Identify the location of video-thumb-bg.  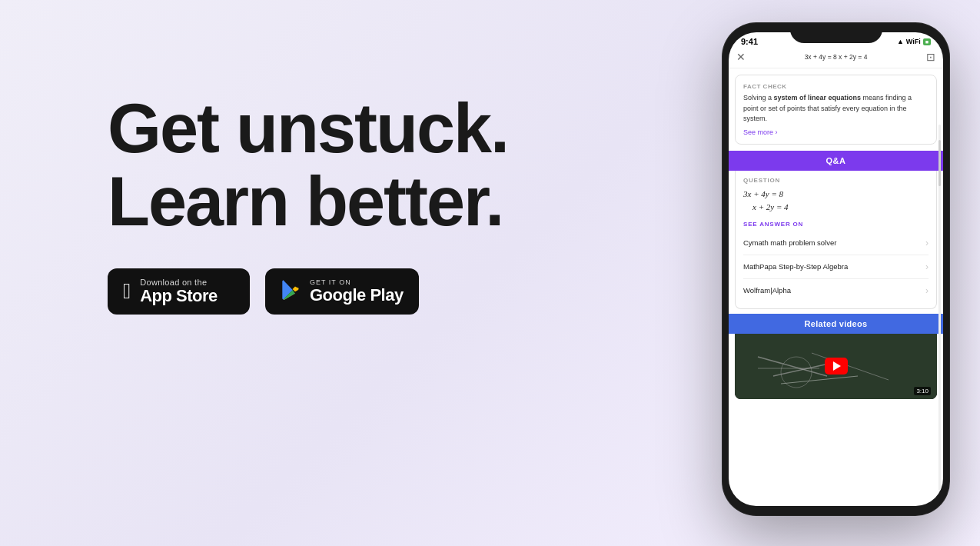
(836, 366).